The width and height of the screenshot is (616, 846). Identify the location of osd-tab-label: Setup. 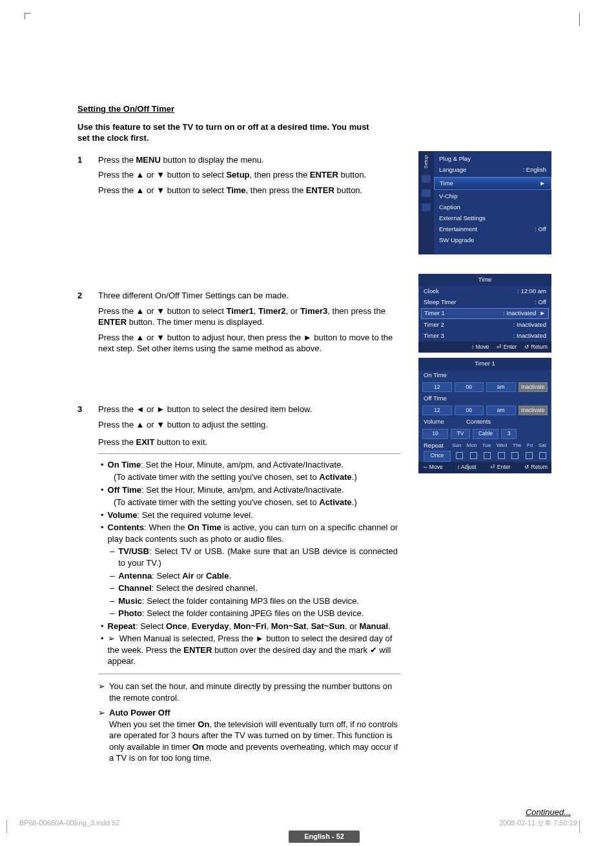
(426, 161).